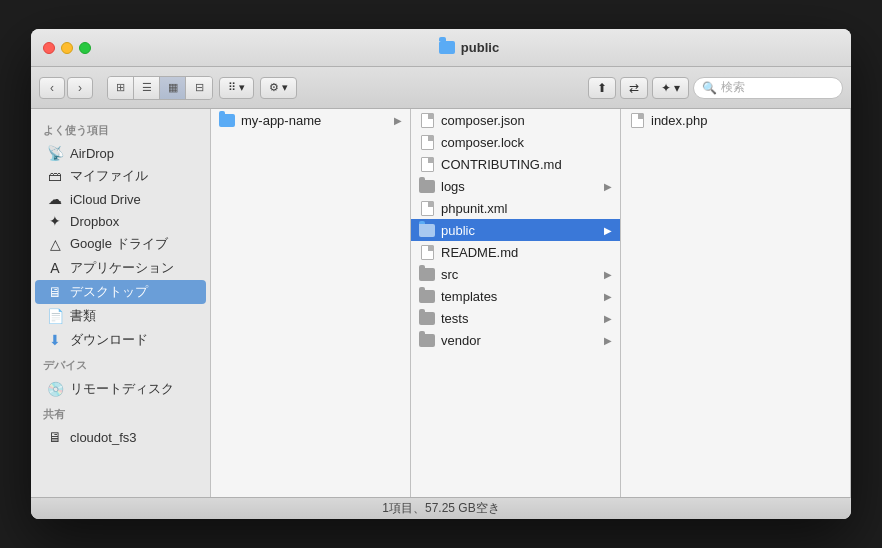  Describe the element at coordinates (55, 268) in the screenshot. I see `apps-icon: A` at that location.